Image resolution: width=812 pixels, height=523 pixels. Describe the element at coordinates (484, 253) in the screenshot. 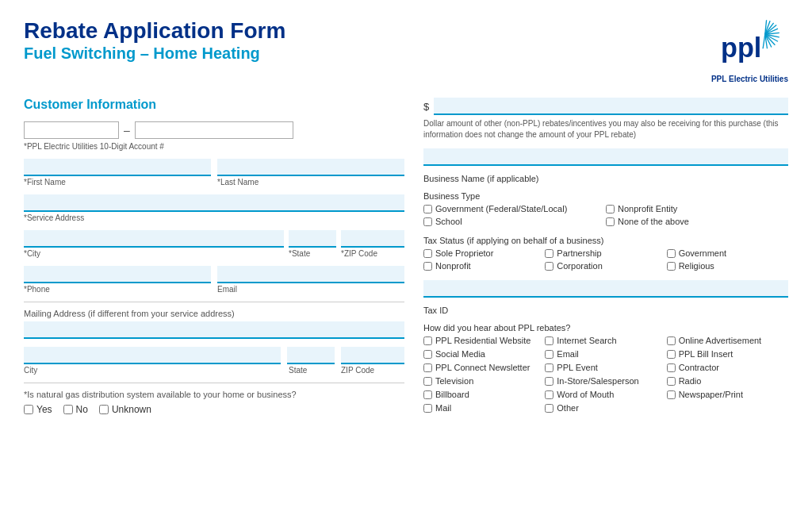

I see `tax-sole-proprietor: Sole Proprietor` at that location.